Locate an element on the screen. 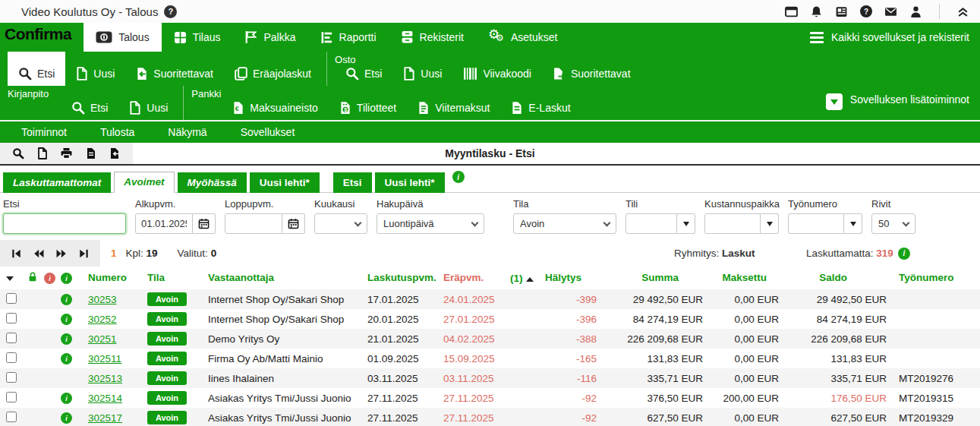 The height and width of the screenshot is (426, 980). col-maksettu: Maksettu is located at coordinates (747, 278).